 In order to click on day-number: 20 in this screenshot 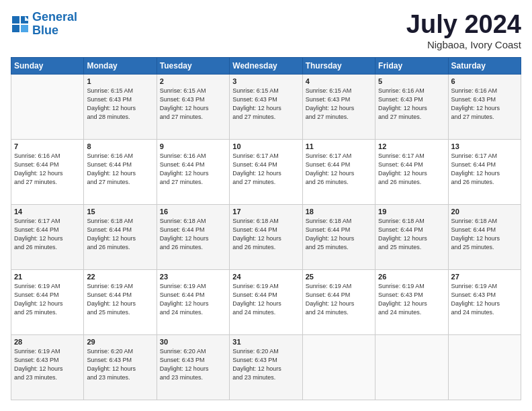, I will do `click(485, 212)`.